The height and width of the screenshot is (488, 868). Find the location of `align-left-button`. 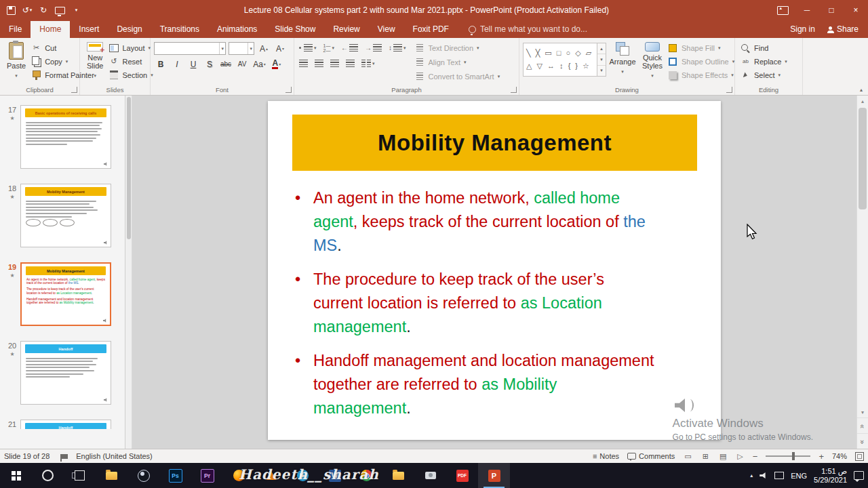

align-left-button is located at coordinates (304, 64).